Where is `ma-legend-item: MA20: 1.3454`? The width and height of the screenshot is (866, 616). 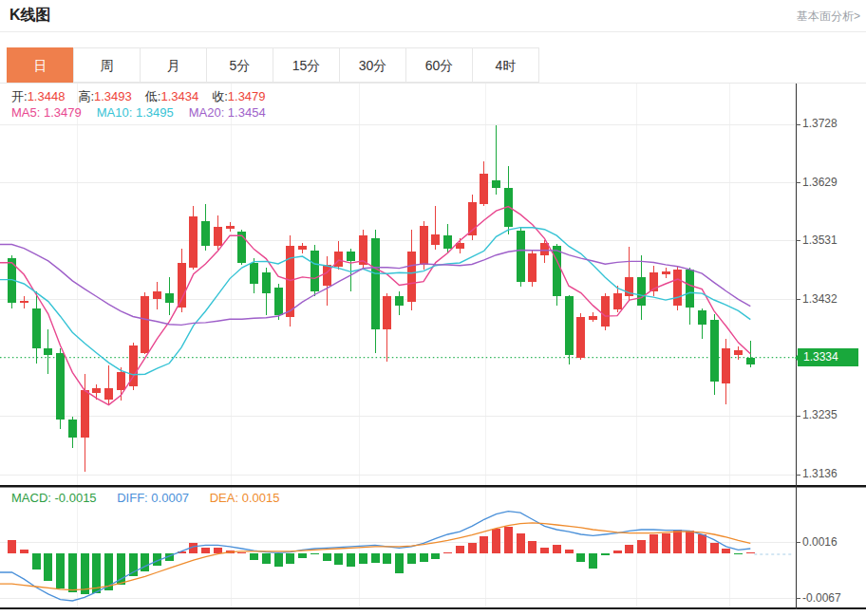
ma-legend-item: MA20: 1.3454 is located at coordinates (228, 112).